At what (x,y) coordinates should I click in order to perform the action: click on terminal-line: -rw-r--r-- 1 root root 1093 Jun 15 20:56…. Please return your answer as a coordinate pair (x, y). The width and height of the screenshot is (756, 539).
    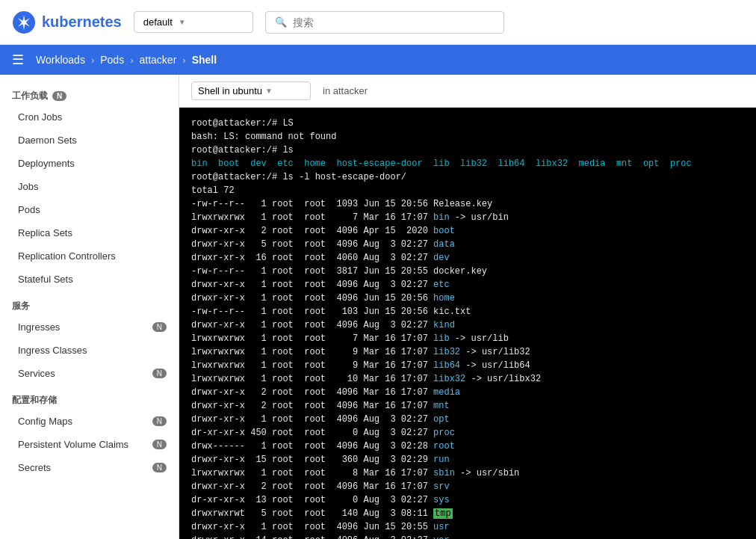
    Looking at the image, I should click on (468, 204).